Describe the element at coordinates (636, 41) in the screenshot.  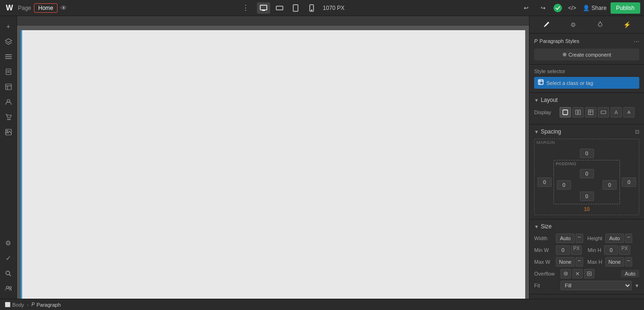
I see `paragraph-styles-menu: ···` at that location.